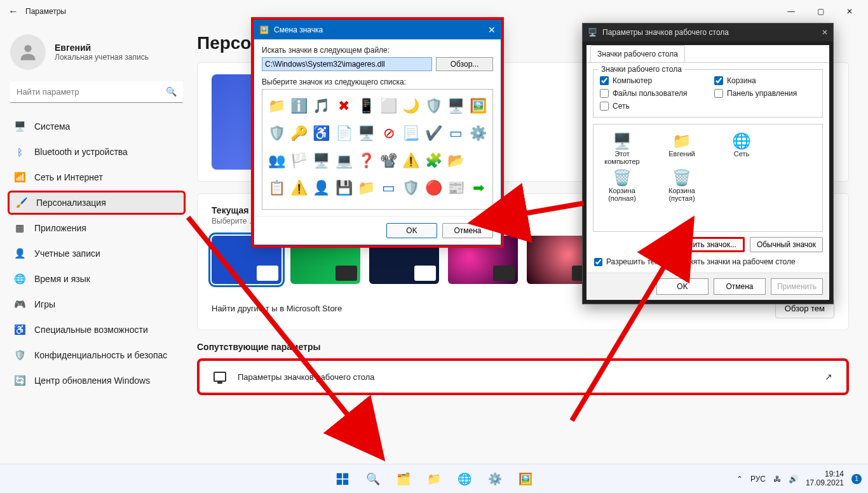 Image resolution: width=868 pixels, height=493 pixels. What do you see at coordinates (276, 161) in the screenshot?
I see `grid-icon: 👥` at bounding box center [276, 161].